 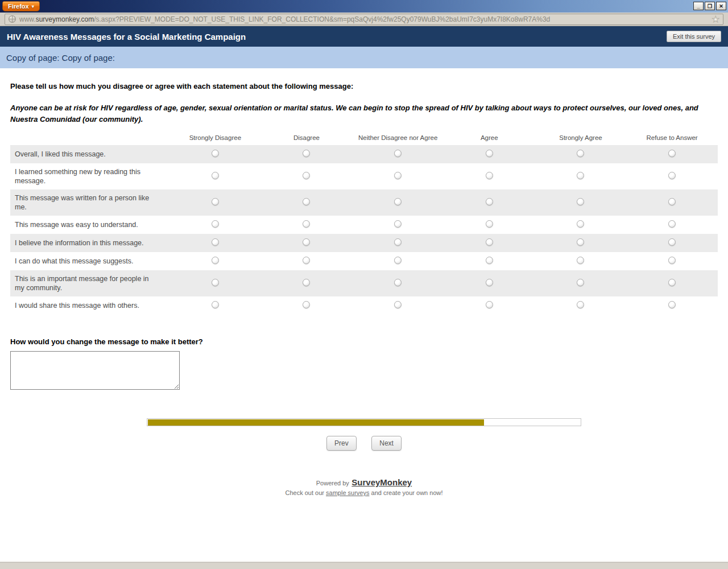 What do you see at coordinates (364, 36) in the screenshot?
I see `survey-header: HIV Awareness Messages for a Social Mark…` at bounding box center [364, 36].